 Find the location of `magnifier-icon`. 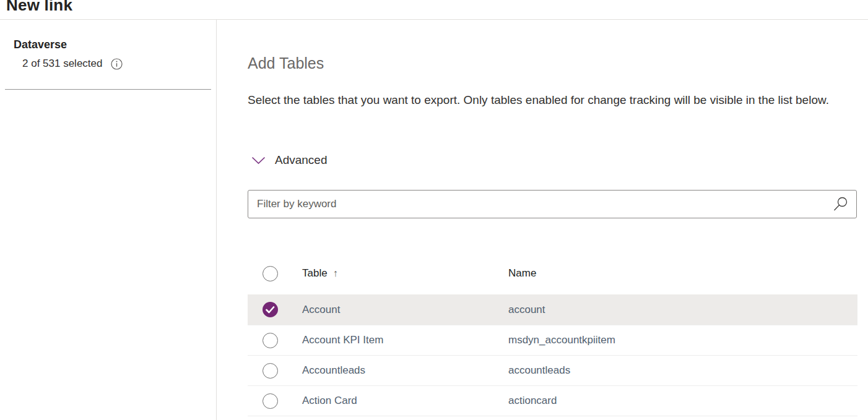

magnifier-icon is located at coordinates (841, 204).